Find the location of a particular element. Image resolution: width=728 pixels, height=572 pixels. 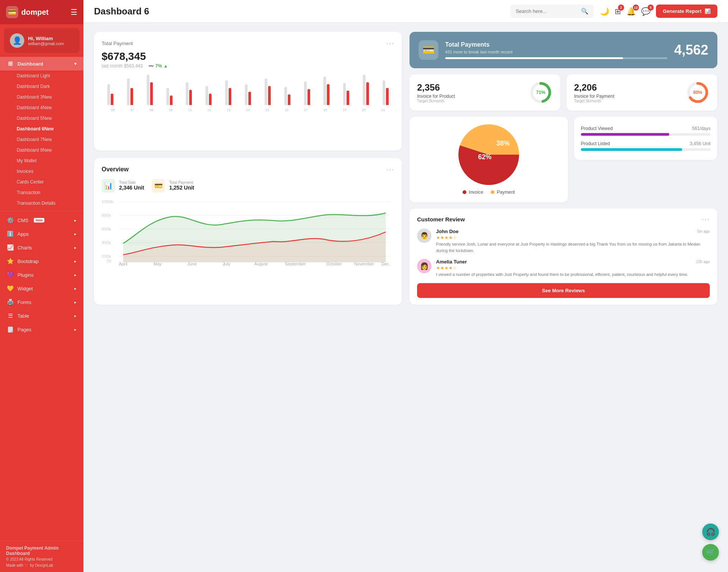

svg-text: 1000k is located at coordinates (108, 202).